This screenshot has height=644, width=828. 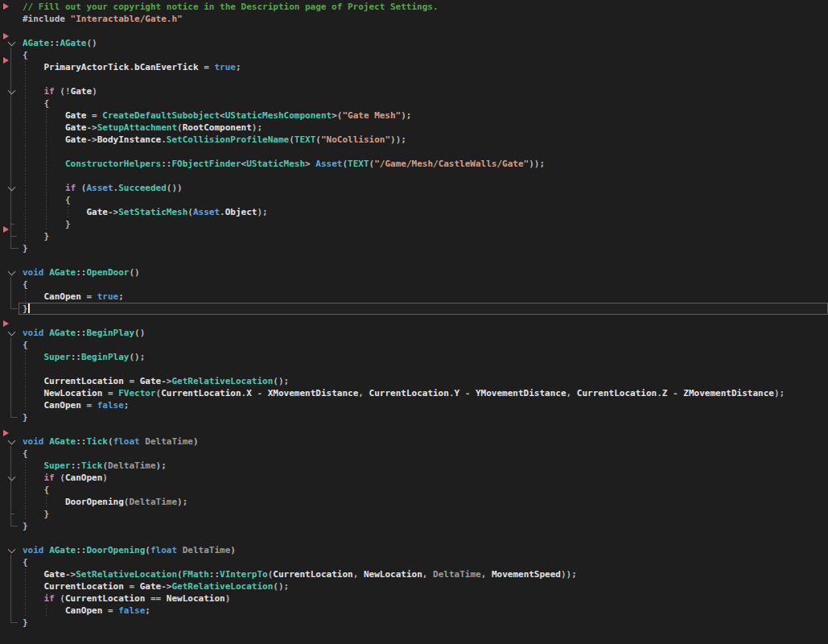 What do you see at coordinates (414, 6) in the screenshot?
I see `code-line: // Fill out your copyright notice in the…` at bounding box center [414, 6].